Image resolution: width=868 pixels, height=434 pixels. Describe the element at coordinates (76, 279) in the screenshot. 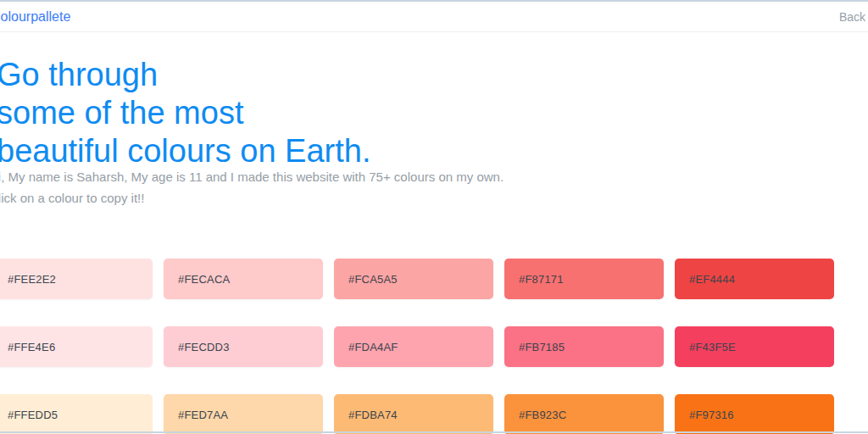

I see `color-swatch: #FEE2E2` at that location.